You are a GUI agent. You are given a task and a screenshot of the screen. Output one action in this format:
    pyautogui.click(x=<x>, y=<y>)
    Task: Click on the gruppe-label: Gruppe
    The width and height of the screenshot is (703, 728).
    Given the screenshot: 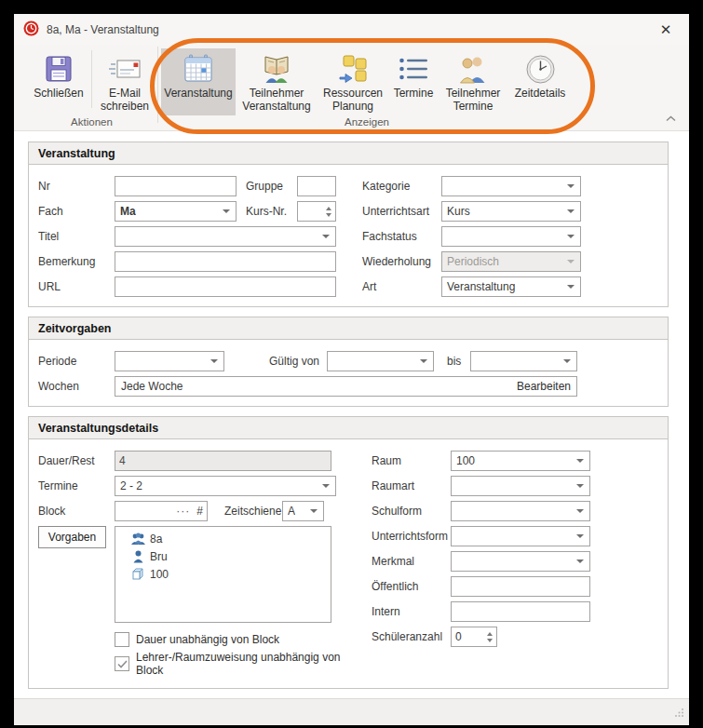 What is the action you would take?
    pyautogui.click(x=272, y=186)
    